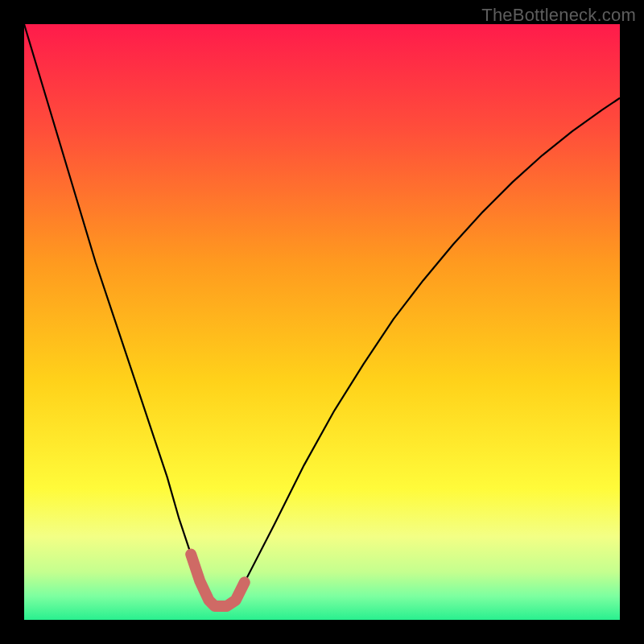 This screenshot has height=644, width=644. What do you see at coordinates (559, 15) in the screenshot?
I see `watermark-text: TheBottleneck.com` at bounding box center [559, 15].